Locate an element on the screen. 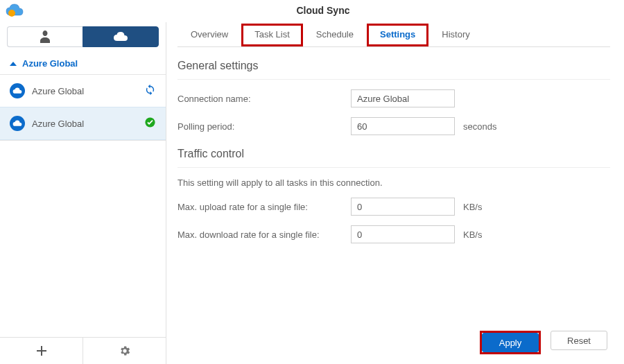 This screenshot has height=364, width=624. chevron-up-icon is located at coordinates (13, 64).